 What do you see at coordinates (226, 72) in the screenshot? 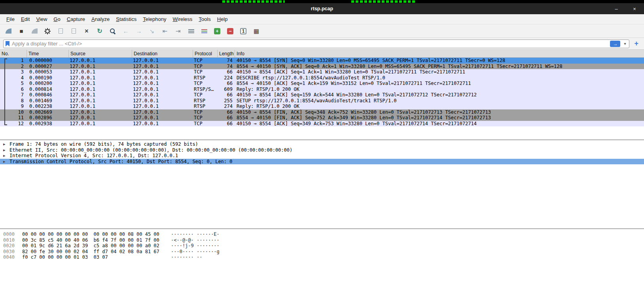
I see `cell-len: 66` at bounding box center [226, 72].